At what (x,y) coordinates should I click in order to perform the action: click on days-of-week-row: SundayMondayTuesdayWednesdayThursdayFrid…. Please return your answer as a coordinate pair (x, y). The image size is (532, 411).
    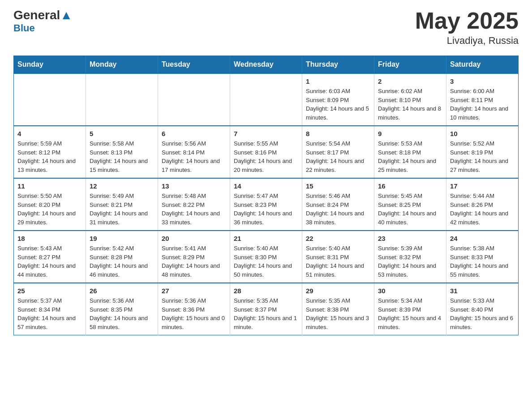
    Looking at the image, I should click on (266, 65).